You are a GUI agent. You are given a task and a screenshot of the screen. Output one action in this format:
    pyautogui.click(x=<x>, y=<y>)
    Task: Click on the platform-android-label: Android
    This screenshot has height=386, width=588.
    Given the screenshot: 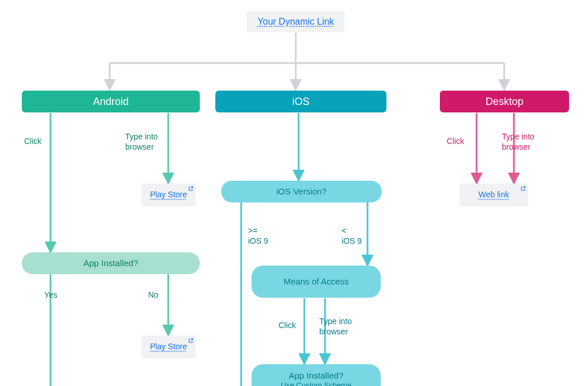 What is the action you would take?
    pyautogui.click(x=111, y=102)
    